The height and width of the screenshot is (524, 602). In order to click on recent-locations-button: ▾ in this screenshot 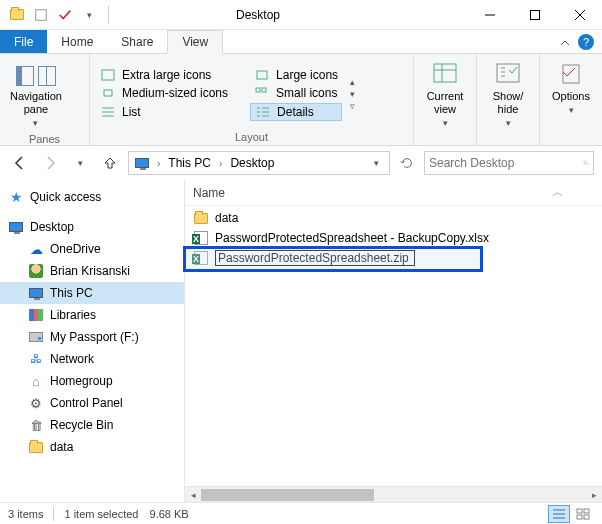, I will do `click(80, 163)`.